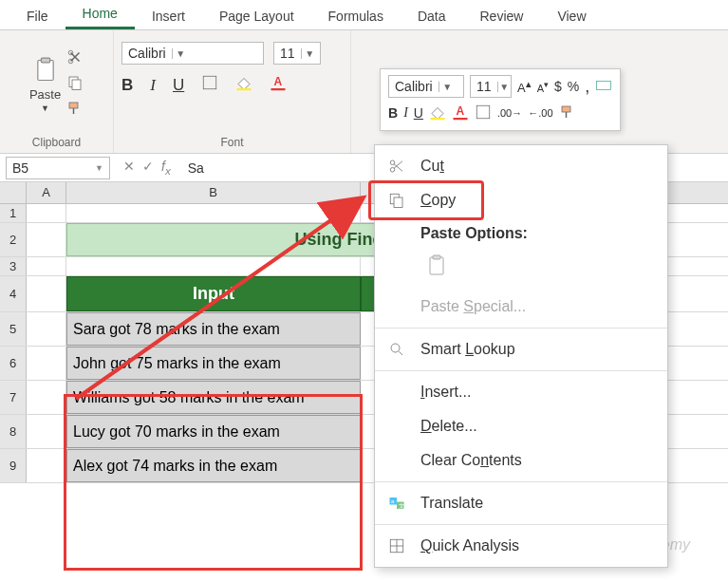 Image resolution: width=728 pixels, height=582 pixels. I want to click on mini-bold-button: B, so click(393, 113).